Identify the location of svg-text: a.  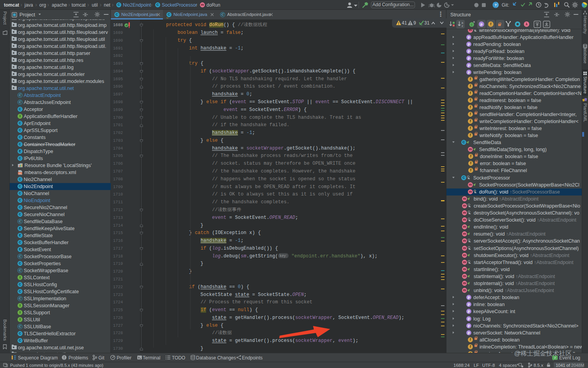
(462, 23).